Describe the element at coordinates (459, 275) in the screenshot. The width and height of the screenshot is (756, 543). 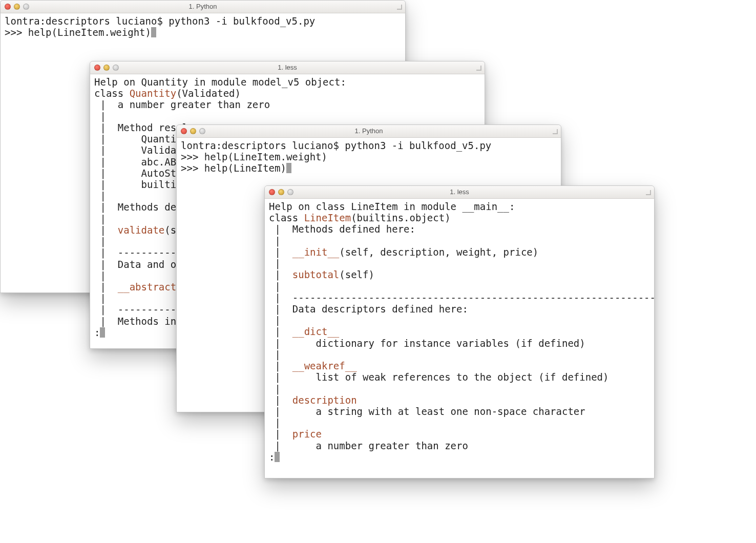
I see `terminal-line: | subtotal(self)` at that location.